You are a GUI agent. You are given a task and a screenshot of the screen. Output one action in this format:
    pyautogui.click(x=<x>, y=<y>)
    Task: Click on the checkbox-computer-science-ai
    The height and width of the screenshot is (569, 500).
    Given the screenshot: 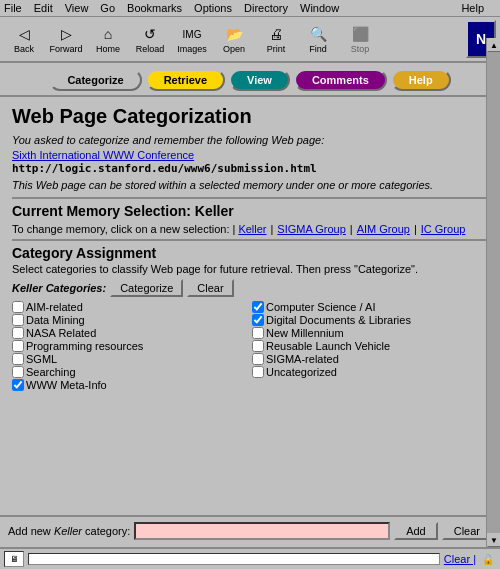 What is the action you would take?
    pyautogui.click(x=258, y=307)
    